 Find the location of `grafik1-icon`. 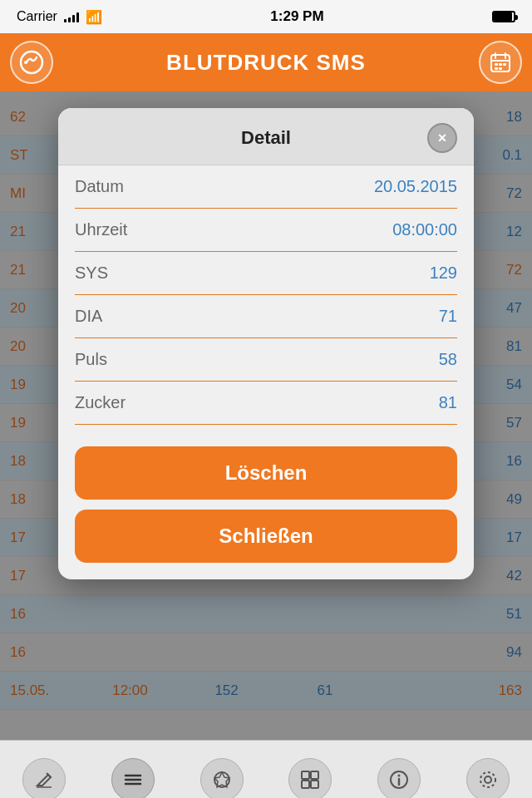

grafik1-icon is located at coordinates (222, 778).